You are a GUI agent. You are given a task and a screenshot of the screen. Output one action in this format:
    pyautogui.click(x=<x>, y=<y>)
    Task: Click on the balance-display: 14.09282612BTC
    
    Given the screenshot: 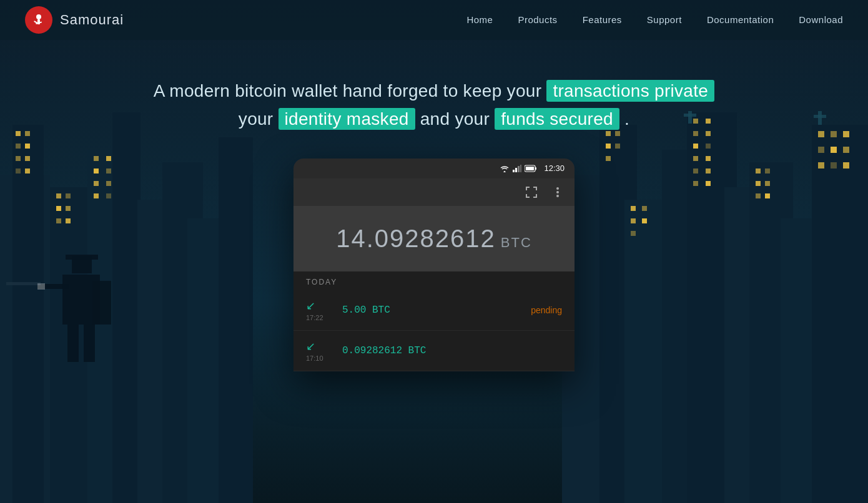 What is the action you would take?
    pyautogui.click(x=434, y=238)
    